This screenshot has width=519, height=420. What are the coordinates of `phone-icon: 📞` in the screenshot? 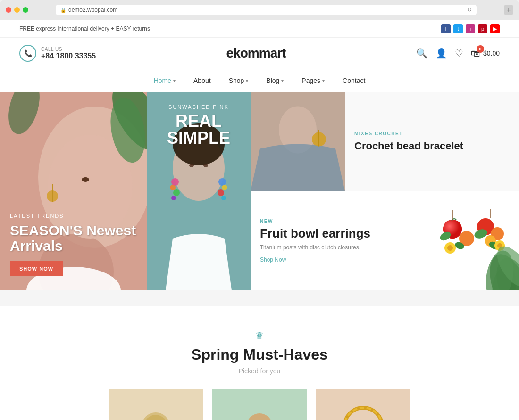 It's located at (28, 53).